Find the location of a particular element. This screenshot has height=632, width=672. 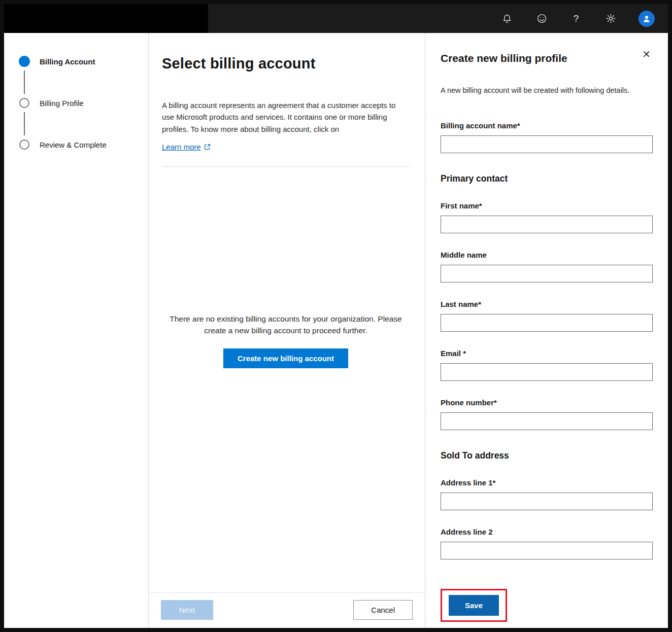

billing-account-name-label: Billing account name* is located at coordinates (547, 126).